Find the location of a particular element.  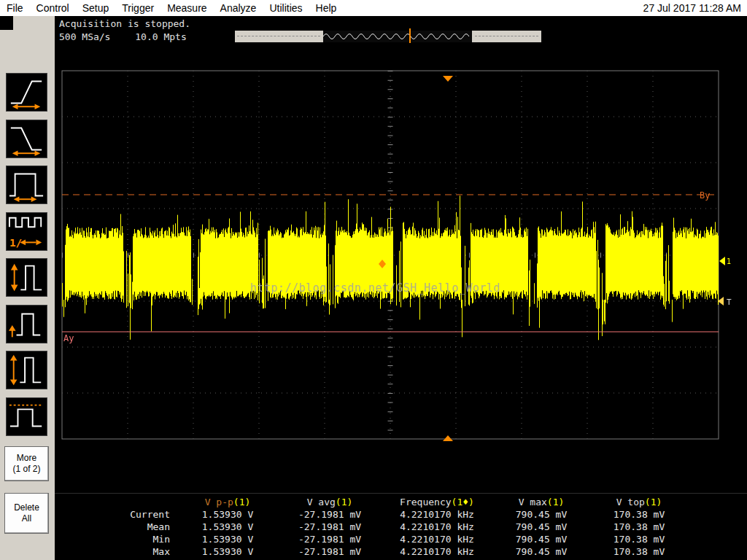

trigger-position-tick is located at coordinates (410, 36).